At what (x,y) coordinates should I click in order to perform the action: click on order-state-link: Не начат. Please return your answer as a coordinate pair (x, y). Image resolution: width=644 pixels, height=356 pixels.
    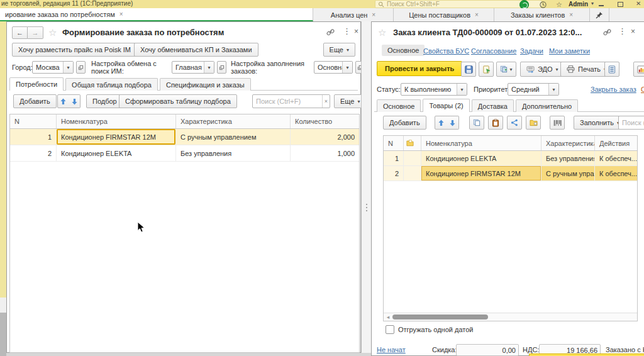
    Looking at the image, I should click on (391, 350).